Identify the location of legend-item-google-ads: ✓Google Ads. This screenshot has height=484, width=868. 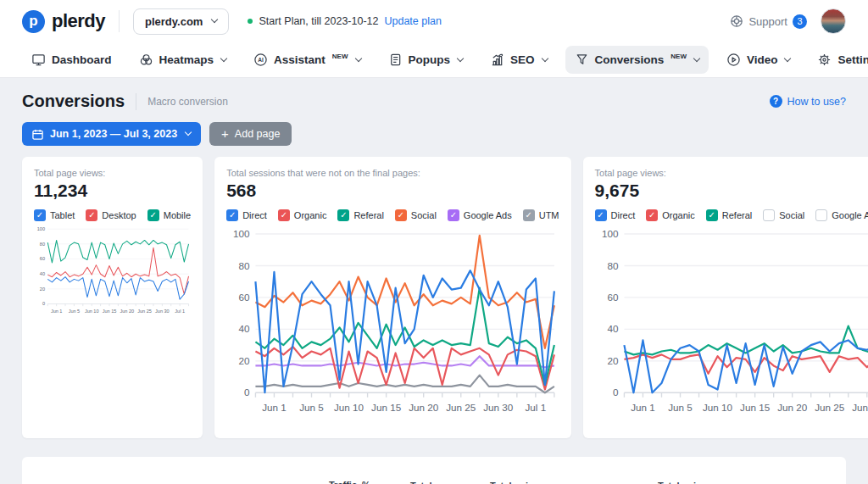
(480, 215).